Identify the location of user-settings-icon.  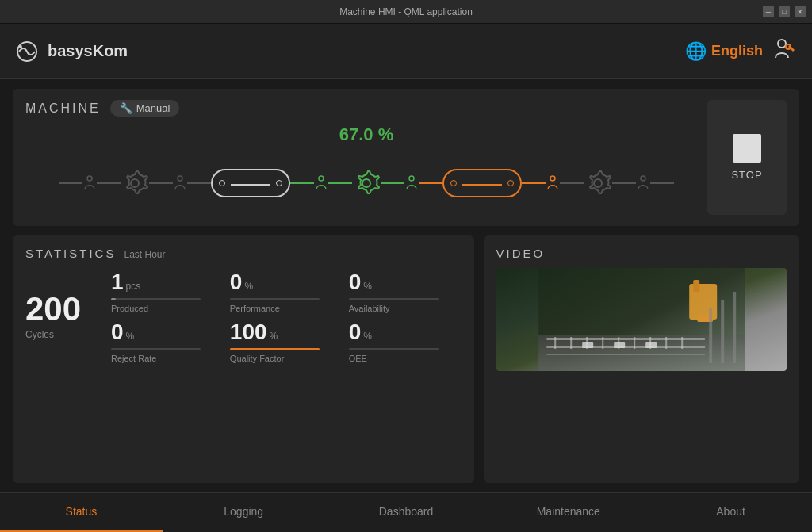
(784, 52).